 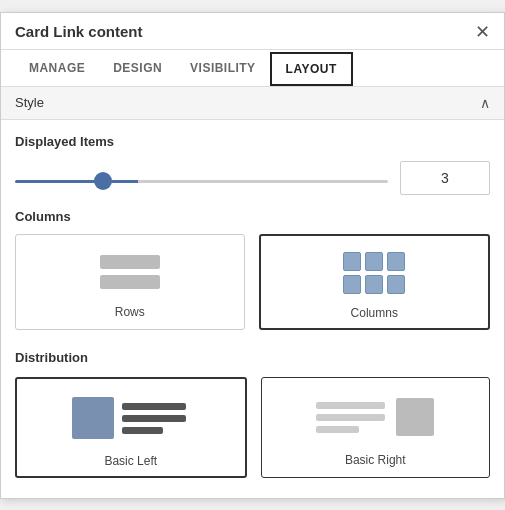 I want to click on displayed-items-label: Displayed Items, so click(x=252, y=142).